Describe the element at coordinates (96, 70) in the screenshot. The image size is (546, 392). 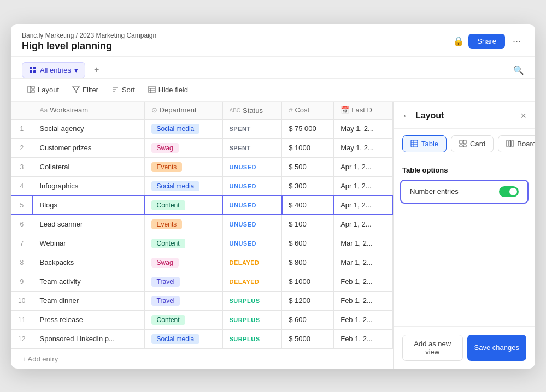
I see `add-view-button: +` at that location.